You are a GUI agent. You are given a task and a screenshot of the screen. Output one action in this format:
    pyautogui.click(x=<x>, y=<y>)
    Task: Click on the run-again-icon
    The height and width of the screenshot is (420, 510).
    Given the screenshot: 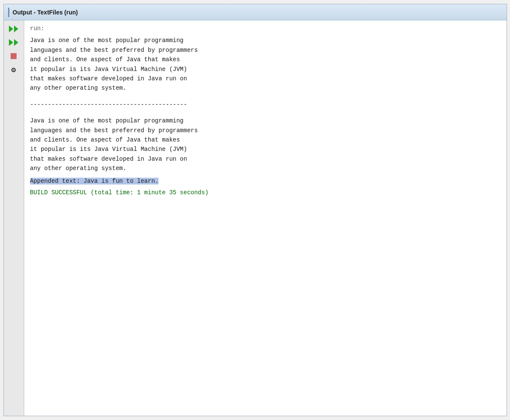 What is the action you would take?
    pyautogui.click(x=14, y=29)
    